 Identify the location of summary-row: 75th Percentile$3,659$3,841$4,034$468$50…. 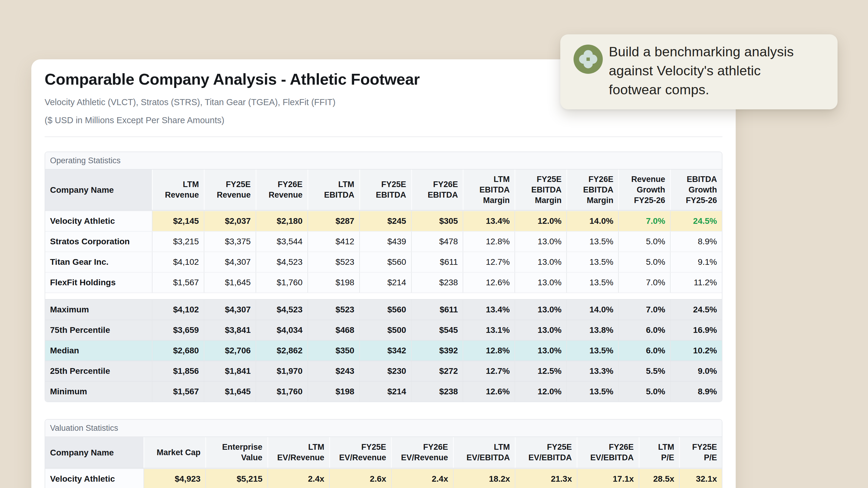
(383, 330).